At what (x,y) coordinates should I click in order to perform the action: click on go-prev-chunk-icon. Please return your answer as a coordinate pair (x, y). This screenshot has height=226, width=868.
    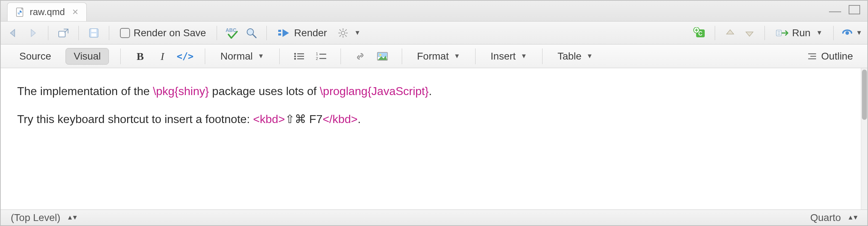
    Looking at the image, I should click on (730, 33).